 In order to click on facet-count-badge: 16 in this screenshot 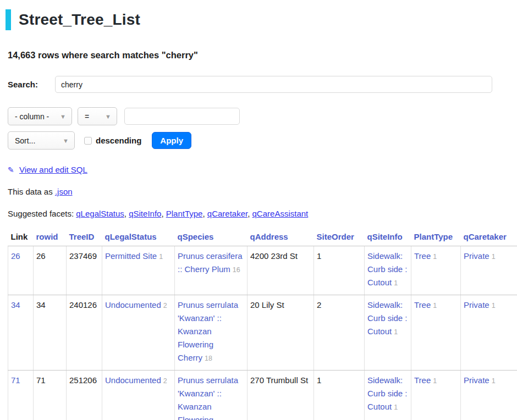, I will do `click(237, 270)`.